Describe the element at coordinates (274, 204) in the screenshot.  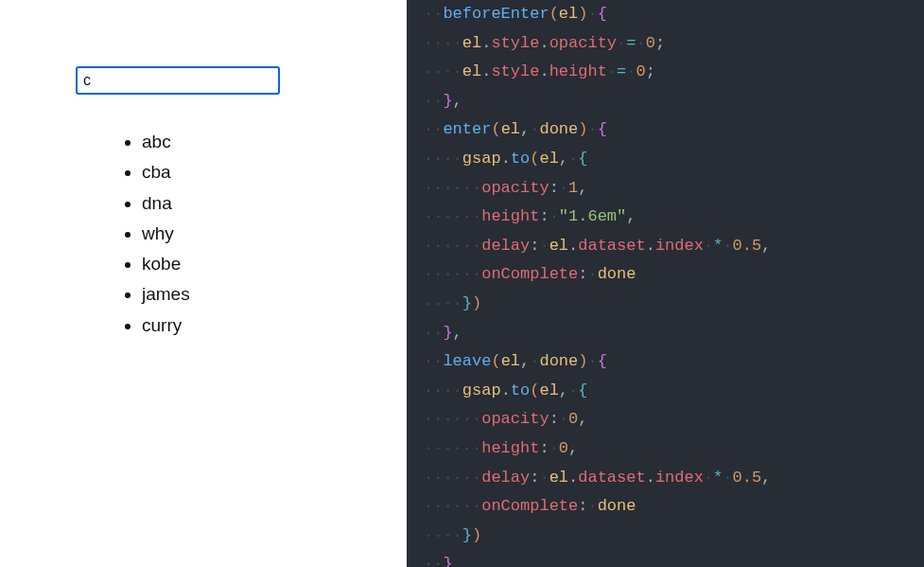
I see `list-item: dna` at that location.